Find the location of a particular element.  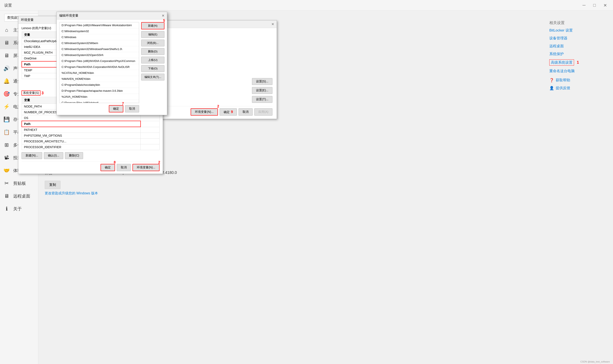

related-settings: 相关设置 BitLocker 设置 设备管理器 远程桌面 系统保护 高级系统设置… is located at coordinates (579, 55).